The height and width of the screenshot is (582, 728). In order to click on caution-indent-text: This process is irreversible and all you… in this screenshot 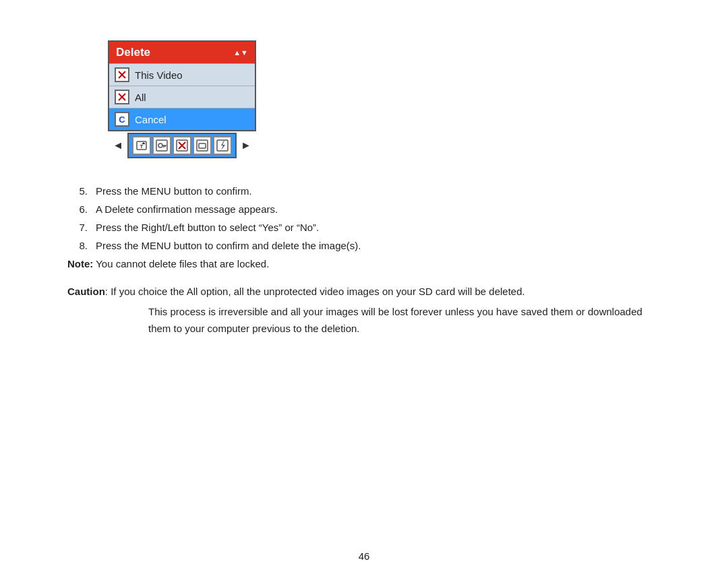, I will do `click(404, 321)`.